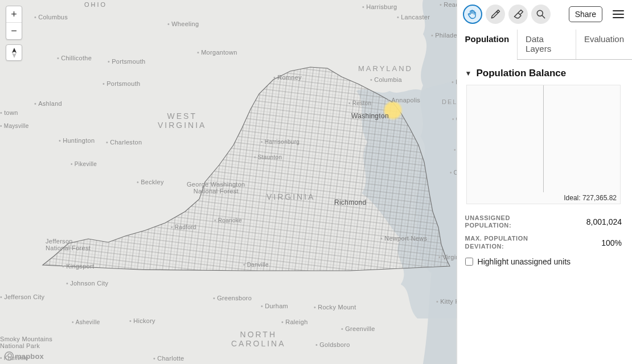 Image resolution: width=632 pixels, height=364 pixels. What do you see at coordinates (76, 140) in the screenshot?
I see `city-label: Huntington` at bounding box center [76, 140].